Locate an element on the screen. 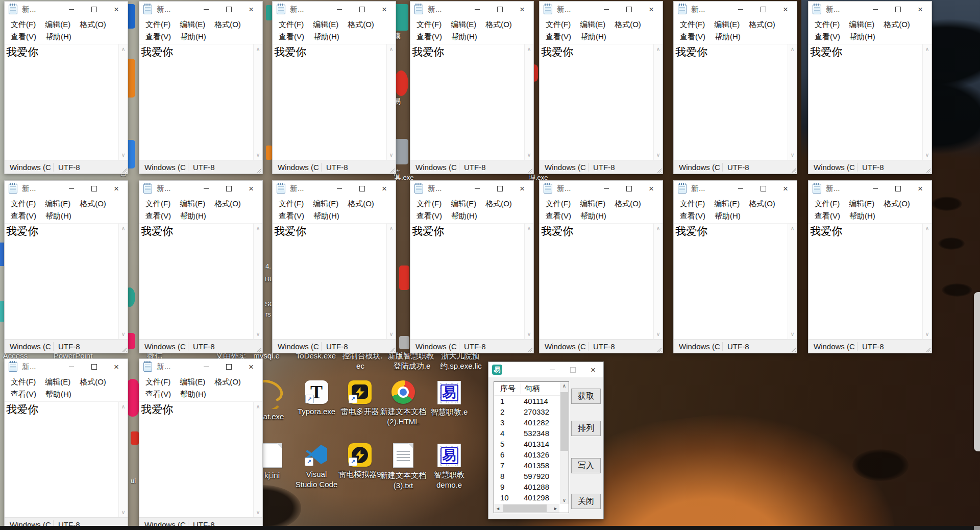  handle-table-row: 10 401298 is located at coordinates (527, 497).